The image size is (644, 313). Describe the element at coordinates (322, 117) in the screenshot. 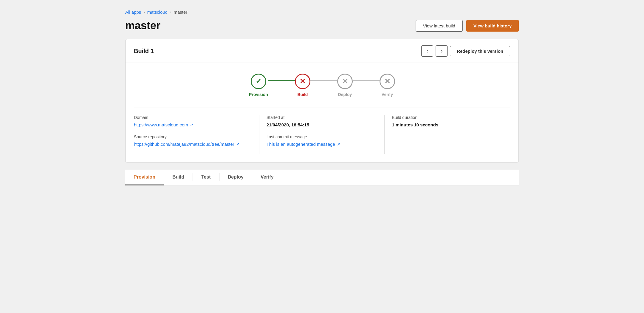

I see `started-label: Started at` at that location.